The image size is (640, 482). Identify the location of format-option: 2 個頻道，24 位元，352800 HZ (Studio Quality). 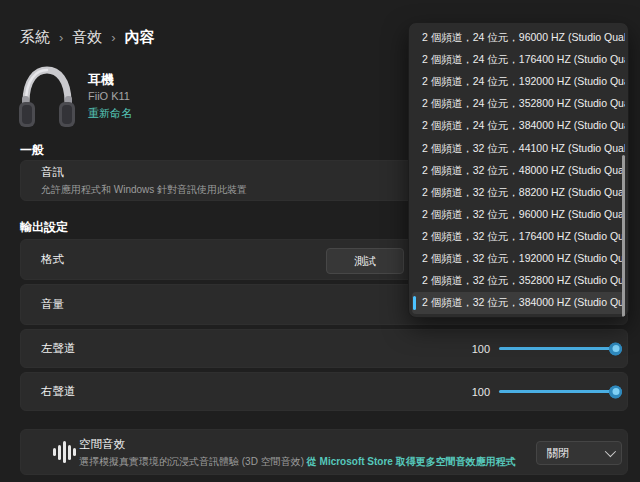
(518, 104).